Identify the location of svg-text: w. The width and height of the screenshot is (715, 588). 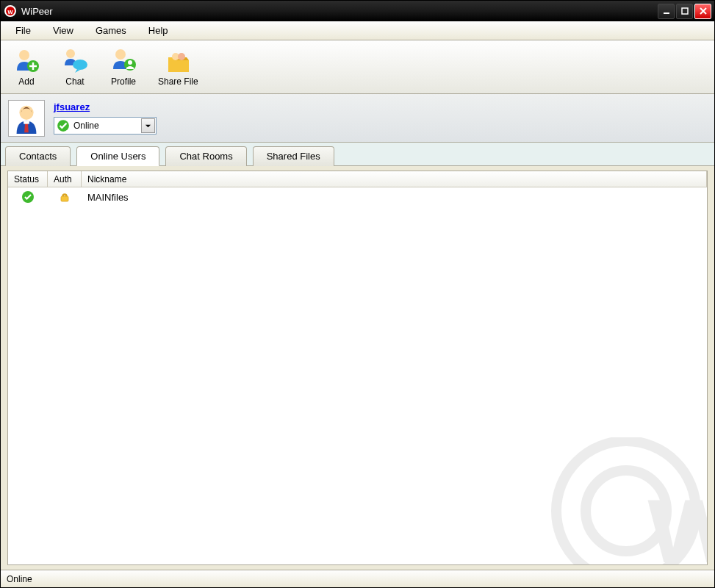
(10, 12).